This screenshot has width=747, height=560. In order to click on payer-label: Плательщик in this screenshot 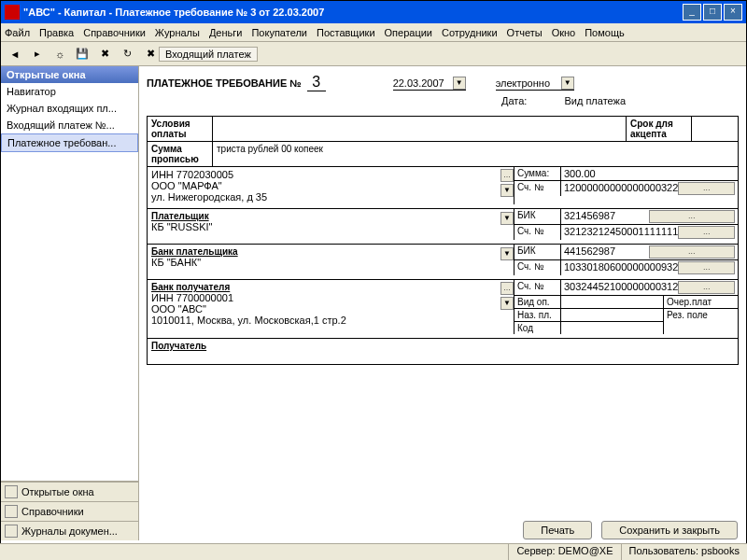, I will do `click(323, 217)`.